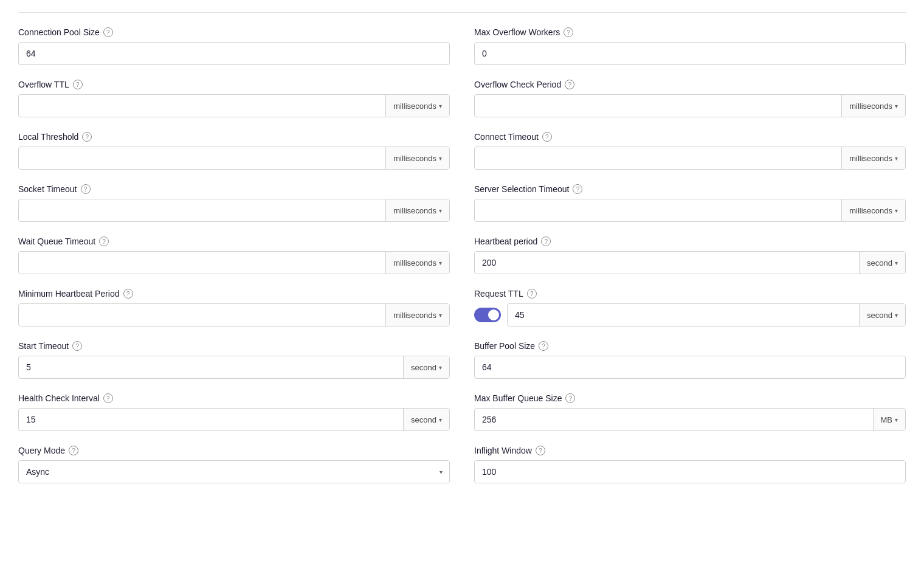 Image resolution: width=924 pixels, height=563 pixels. What do you see at coordinates (690, 420) in the screenshot?
I see `input-wrapper-max-buffer-queue-size: MB ▾` at bounding box center [690, 420].